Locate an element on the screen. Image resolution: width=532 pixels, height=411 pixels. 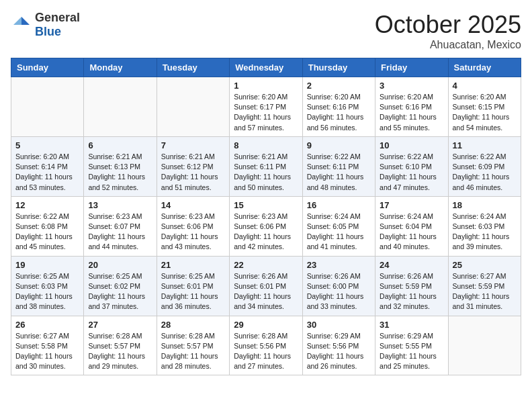
calendar-week-row: 12Sunrise: 6:22 AMSunset: 6:08 PMDayligh… is located at coordinates (266, 226).